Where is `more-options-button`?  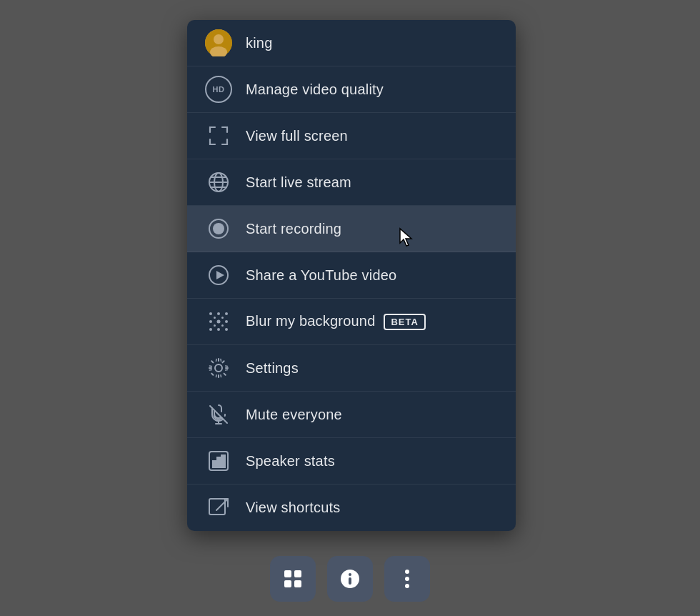
more-options-button is located at coordinates (407, 579).